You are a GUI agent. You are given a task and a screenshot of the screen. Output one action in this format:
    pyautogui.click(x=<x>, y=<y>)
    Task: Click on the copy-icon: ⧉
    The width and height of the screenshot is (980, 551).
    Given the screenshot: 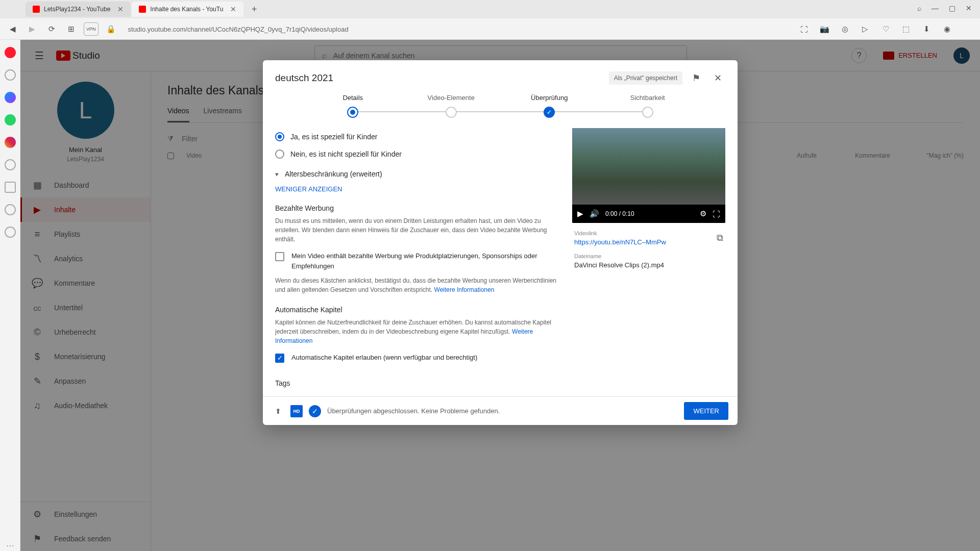 What is the action you would take?
    pyautogui.click(x=720, y=238)
    